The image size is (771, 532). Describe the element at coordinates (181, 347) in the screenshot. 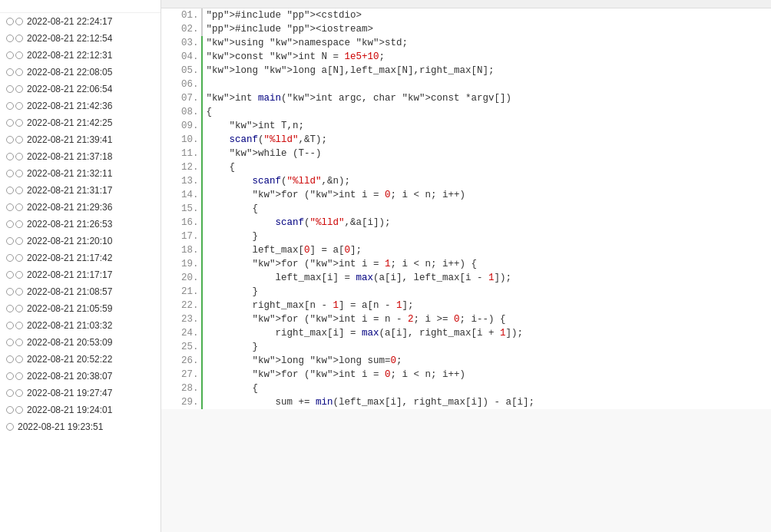

I see `line-number: 25.` at that location.